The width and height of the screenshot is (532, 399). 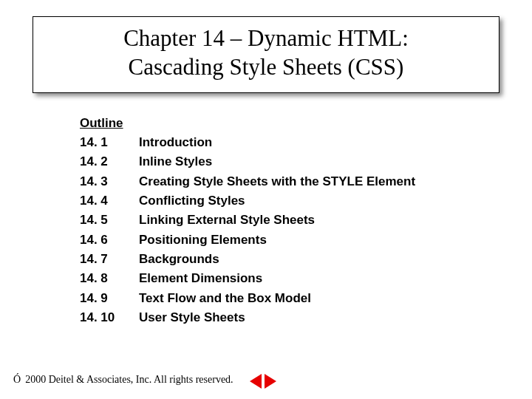 What do you see at coordinates (270, 381) in the screenshot?
I see `next-arrow-icon` at bounding box center [270, 381].